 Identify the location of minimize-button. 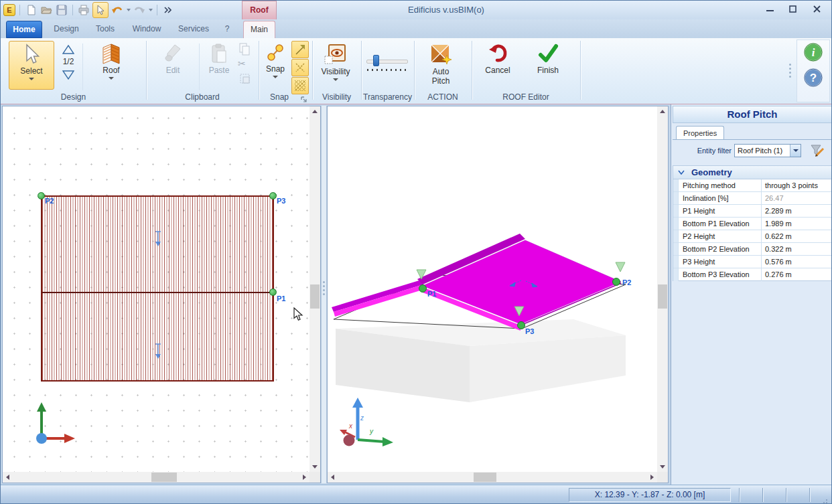
(770, 9).